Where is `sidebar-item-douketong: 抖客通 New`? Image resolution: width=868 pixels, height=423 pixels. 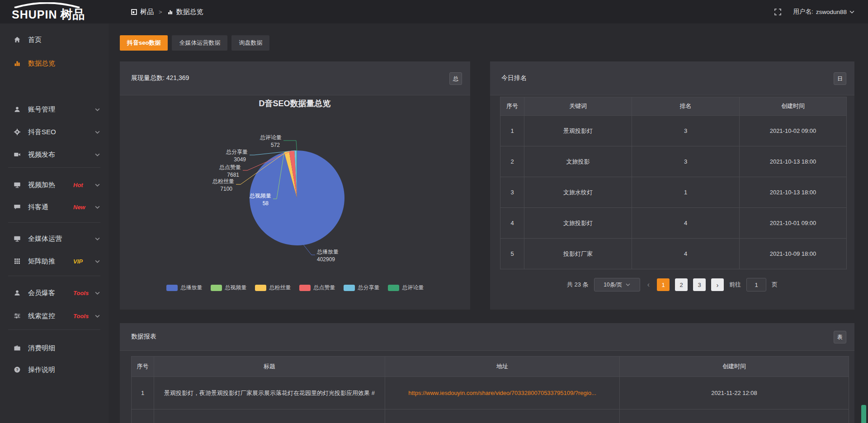 sidebar-item-douketong: 抖客通 New is located at coordinates (54, 207).